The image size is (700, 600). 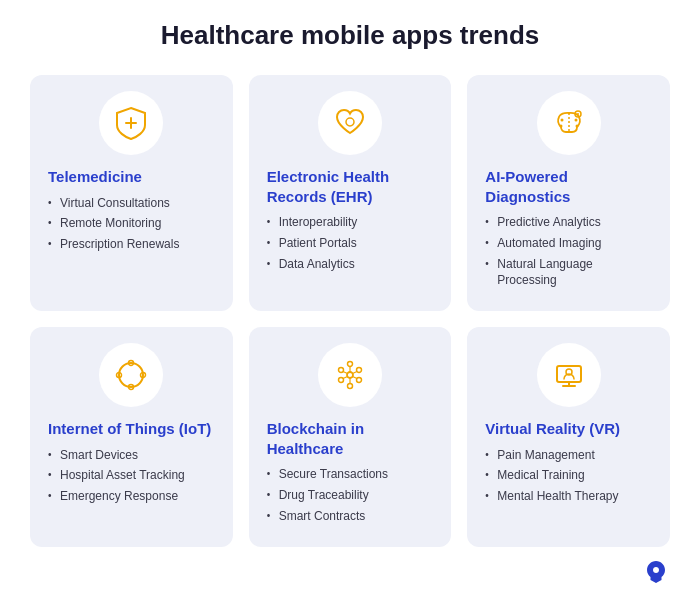 I want to click on list-item: Virtual Consultations, so click(x=114, y=204).